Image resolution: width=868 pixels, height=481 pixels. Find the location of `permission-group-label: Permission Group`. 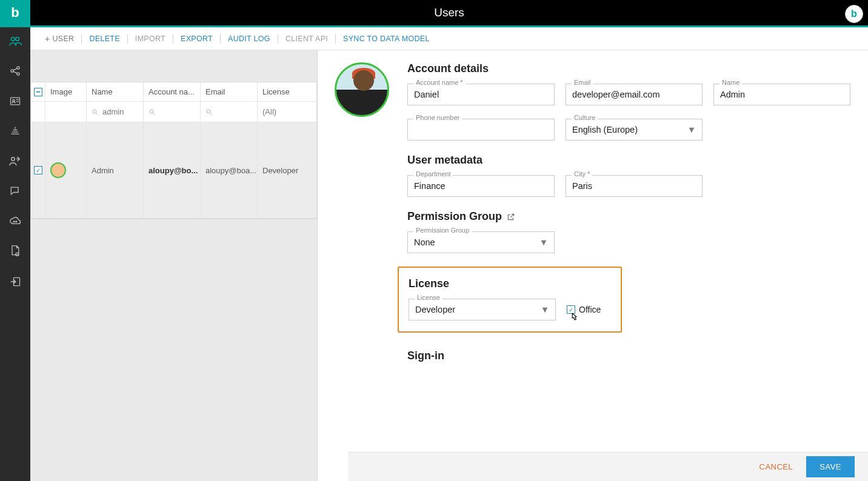

permission-group-label: Permission Group is located at coordinates (442, 230).